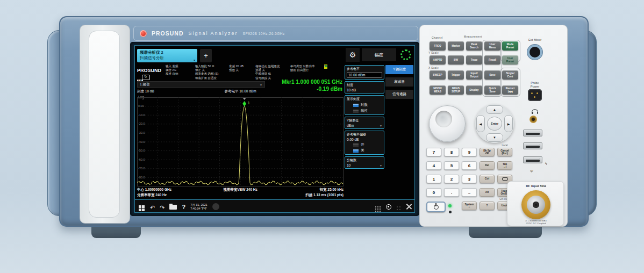 Image resolution: width=644 pixels, height=273 pixels. Describe the element at coordinates (399, 70) in the screenshot. I see `menu-tab: Y轴刻度` at that location.